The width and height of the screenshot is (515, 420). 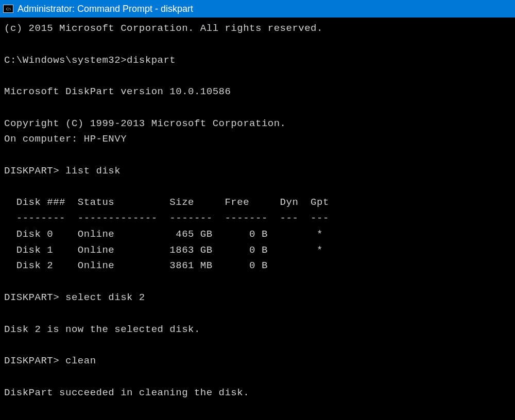 What do you see at coordinates (44, 139) in the screenshot?
I see `on-computer-label: On computer:` at bounding box center [44, 139].